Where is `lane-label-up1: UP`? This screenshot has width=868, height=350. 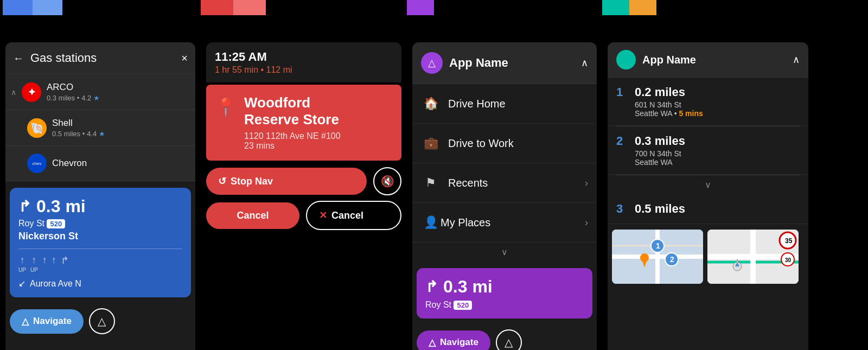
lane-label-up1: UP is located at coordinates (22, 270).